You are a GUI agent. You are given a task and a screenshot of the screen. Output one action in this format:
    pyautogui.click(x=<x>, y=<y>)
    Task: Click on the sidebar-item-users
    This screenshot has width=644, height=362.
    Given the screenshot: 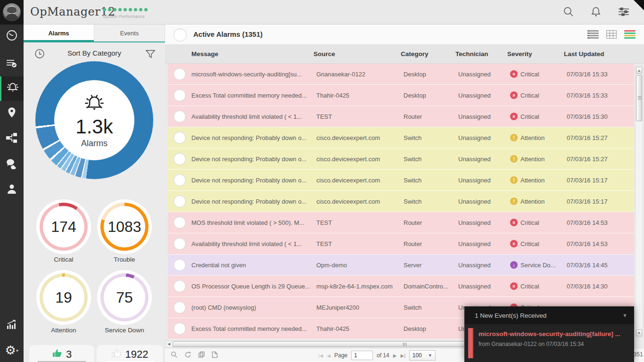 What is the action you would take?
    pyautogui.click(x=12, y=190)
    